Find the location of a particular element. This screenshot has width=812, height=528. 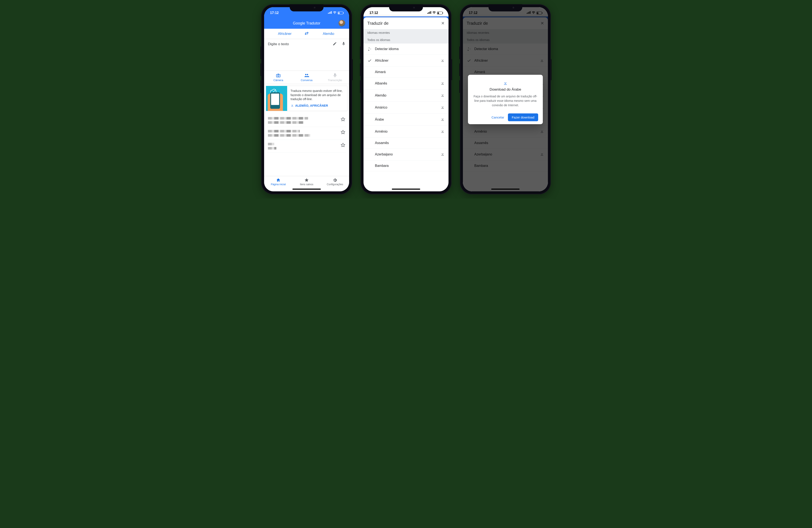

language-row: Árabe is located at coordinates (406, 120).